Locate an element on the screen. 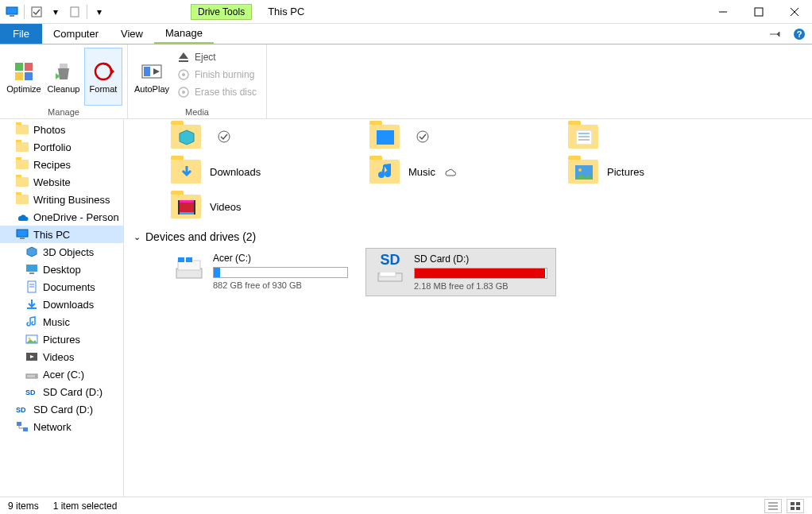 Image resolution: width=812 pixels, height=514 pixels. sidebar-item-network: Network is located at coordinates (62, 427).